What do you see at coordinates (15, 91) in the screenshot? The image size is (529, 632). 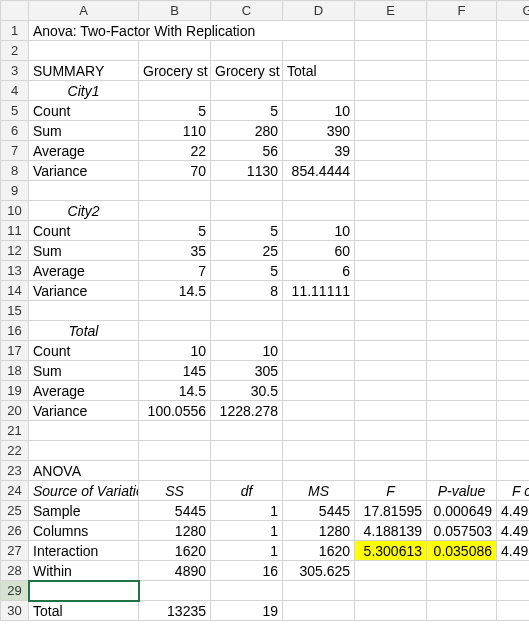 I see `row-header-4: 4` at bounding box center [15, 91].